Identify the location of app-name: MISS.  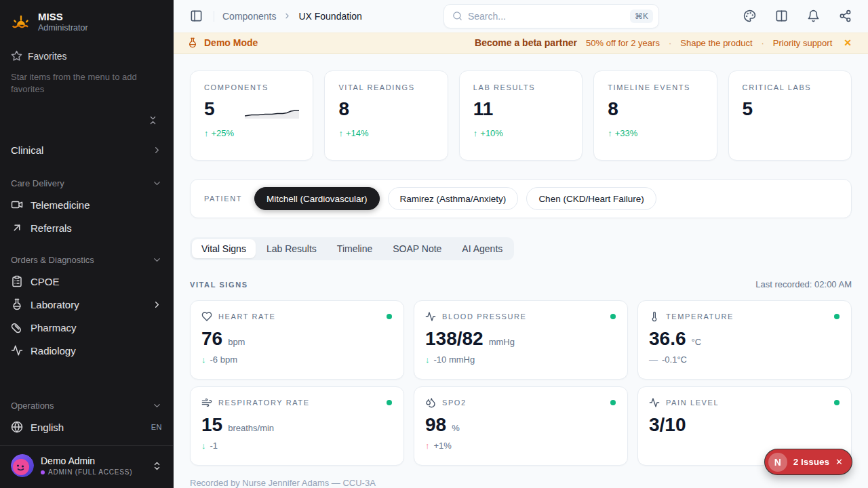
(63, 17).